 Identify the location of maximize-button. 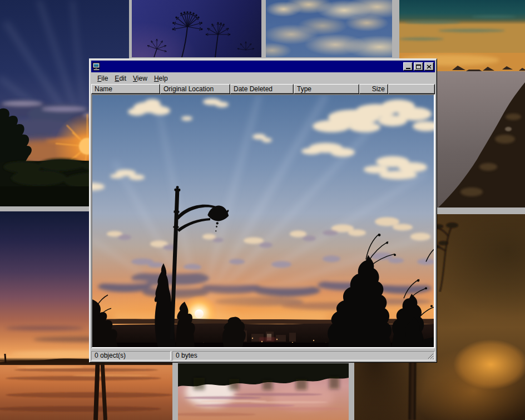
(418, 67).